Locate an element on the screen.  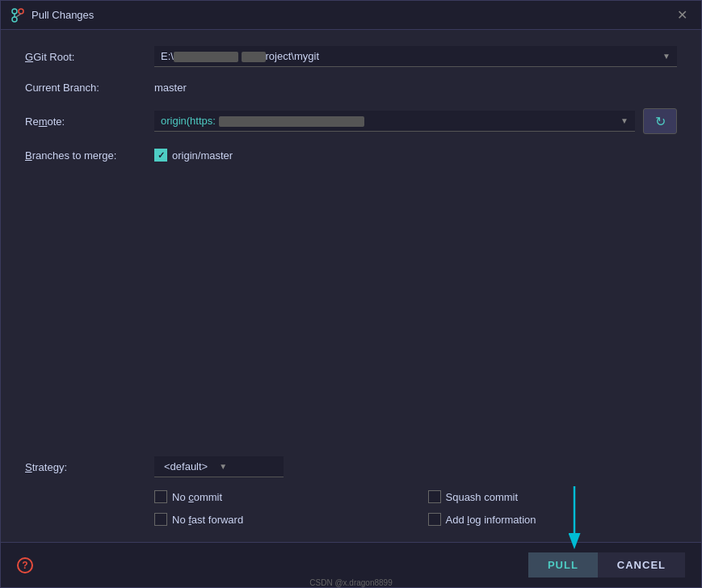
remote-control-row: origin(https: ▼ ↻ is located at coordinates (415, 121).